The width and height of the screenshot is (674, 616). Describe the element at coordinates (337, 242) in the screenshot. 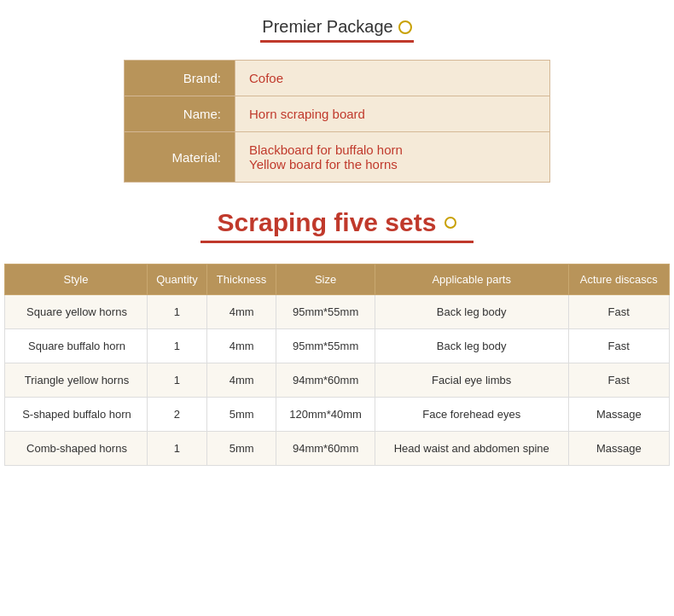

I see `scraping-underline` at that location.